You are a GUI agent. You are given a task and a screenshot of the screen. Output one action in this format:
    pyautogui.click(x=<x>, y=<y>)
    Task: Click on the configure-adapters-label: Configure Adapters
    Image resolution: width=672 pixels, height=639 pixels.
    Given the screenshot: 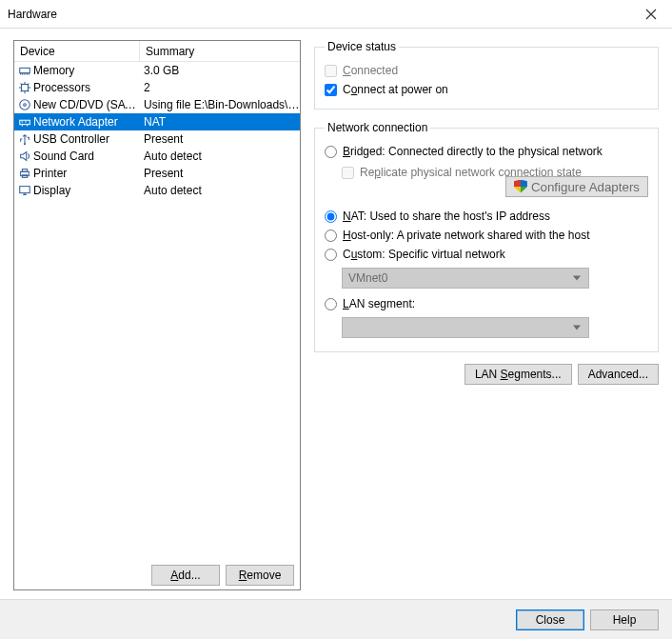 What is the action you would take?
    pyautogui.click(x=585, y=187)
    